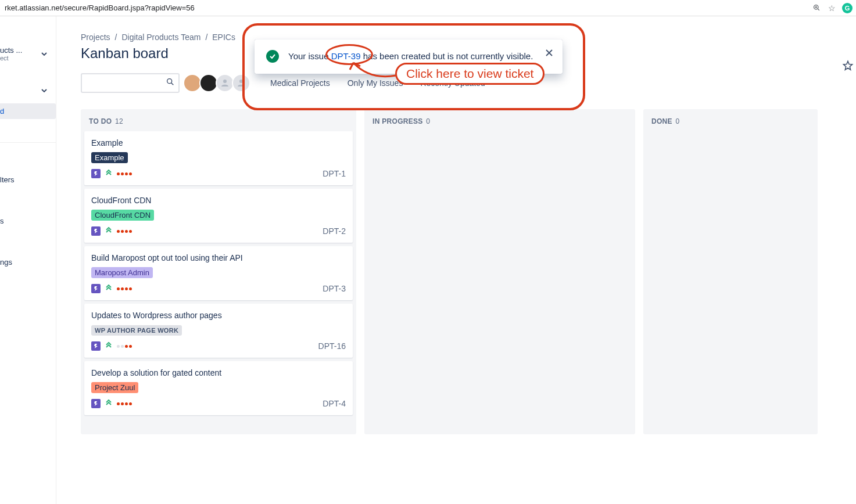  I want to click on issue-key: DPT-4, so click(334, 404).